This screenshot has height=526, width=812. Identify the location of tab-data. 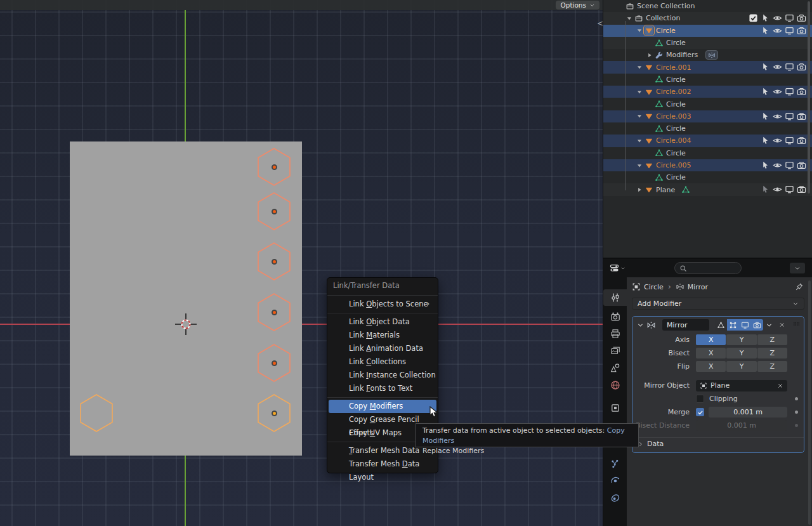
(615, 515).